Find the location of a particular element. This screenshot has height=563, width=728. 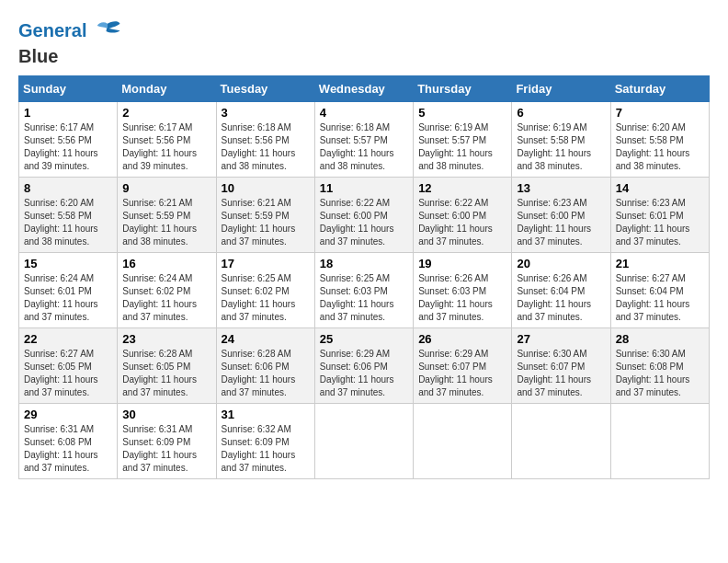

calendar-cell: 26 Sunrise: 6:29 AM Sunset: 6:07 PM Dayl… is located at coordinates (463, 366).